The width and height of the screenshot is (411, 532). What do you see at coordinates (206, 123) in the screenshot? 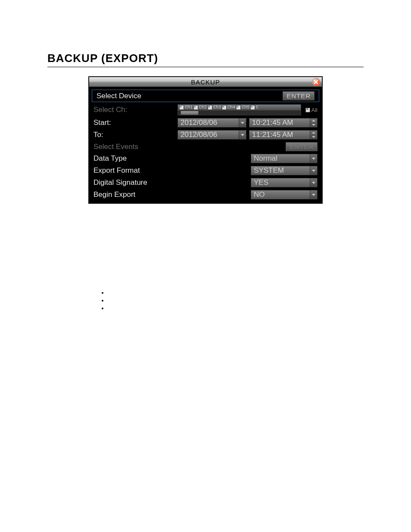
I see `row-start: Start: 2012/08/06 10:21:45 AM` at bounding box center [206, 123].